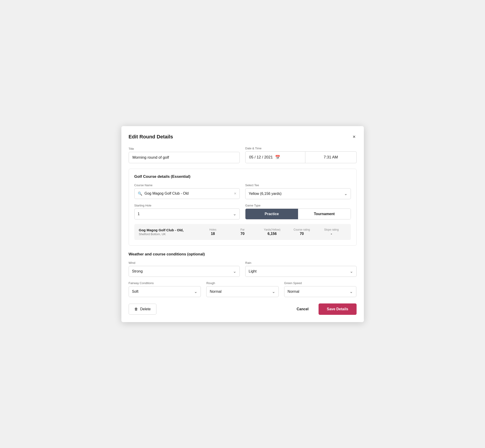 The image size is (485, 448). Describe the element at coordinates (213, 232) in the screenshot. I see `course-holes-stat: Holes 18` at that location.